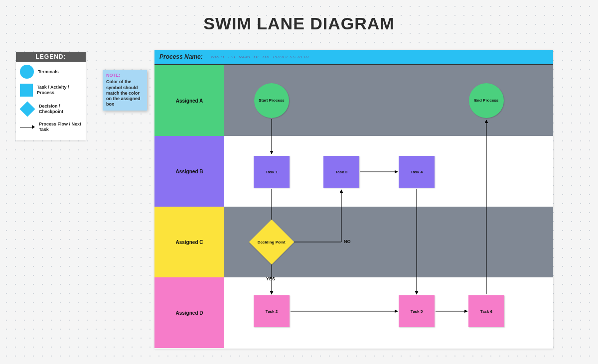  I want to click on lane-c-header: Assigned C, so click(189, 242).